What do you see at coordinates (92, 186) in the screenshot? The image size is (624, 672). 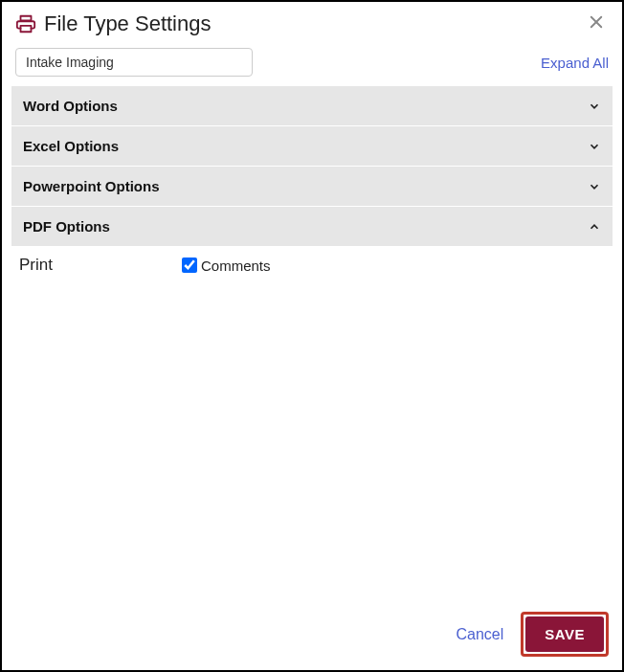 I see `accordion-label: Powerpoint Options` at bounding box center [92, 186].